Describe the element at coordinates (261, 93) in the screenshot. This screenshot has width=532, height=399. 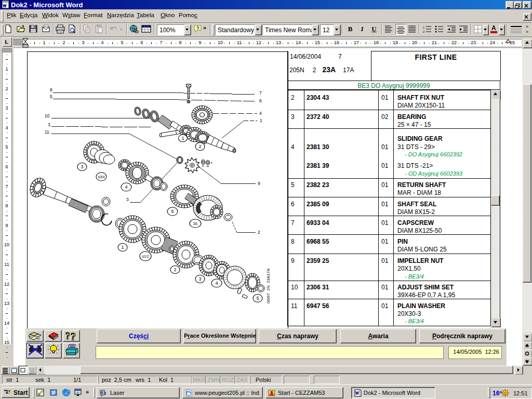
I see `svg-text: 7` at that location.